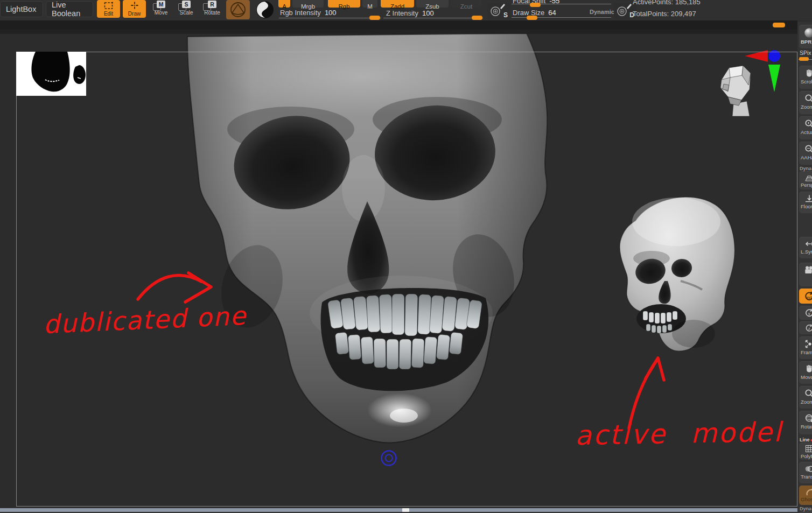  I want to click on zoom-magnifier-icon, so click(808, 99).